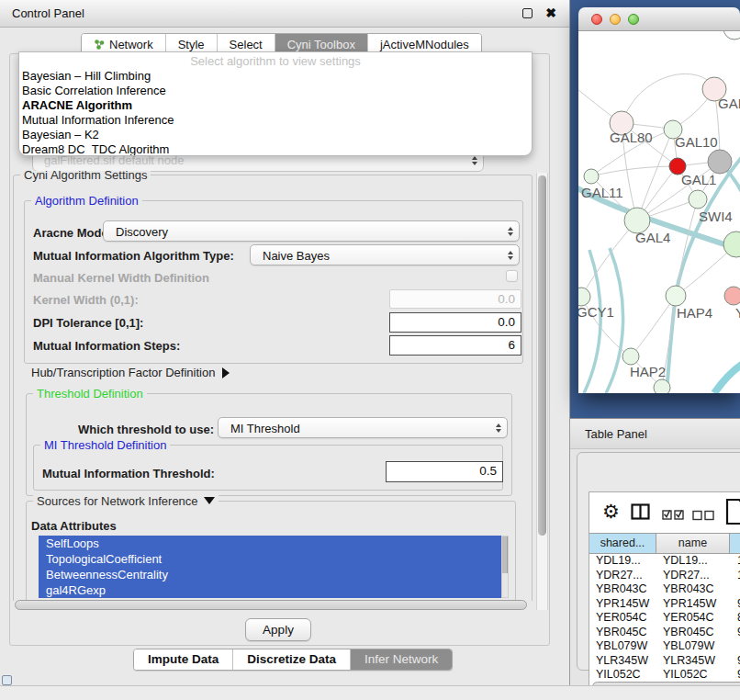  Describe the element at coordinates (733, 296) in the screenshot. I see `network-node-y` at that location.